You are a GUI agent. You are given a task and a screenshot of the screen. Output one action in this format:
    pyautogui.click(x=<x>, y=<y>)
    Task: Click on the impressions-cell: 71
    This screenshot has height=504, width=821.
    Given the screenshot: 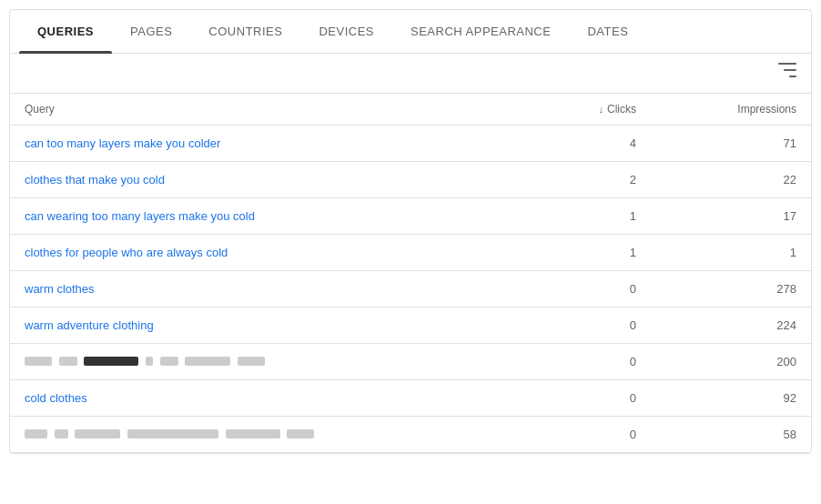 What is the action you would take?
    pyautogui.click(x=731, y=144)
    